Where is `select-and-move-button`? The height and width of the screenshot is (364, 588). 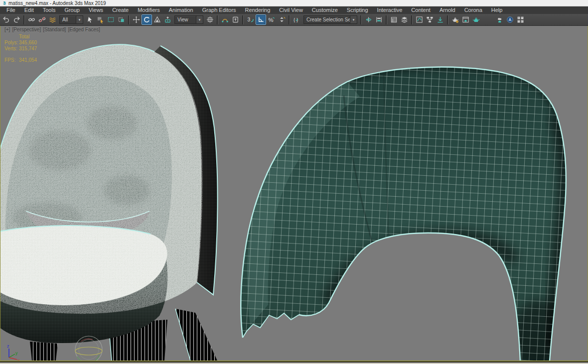
select-and-move-button is located at coordinates (137, 20).